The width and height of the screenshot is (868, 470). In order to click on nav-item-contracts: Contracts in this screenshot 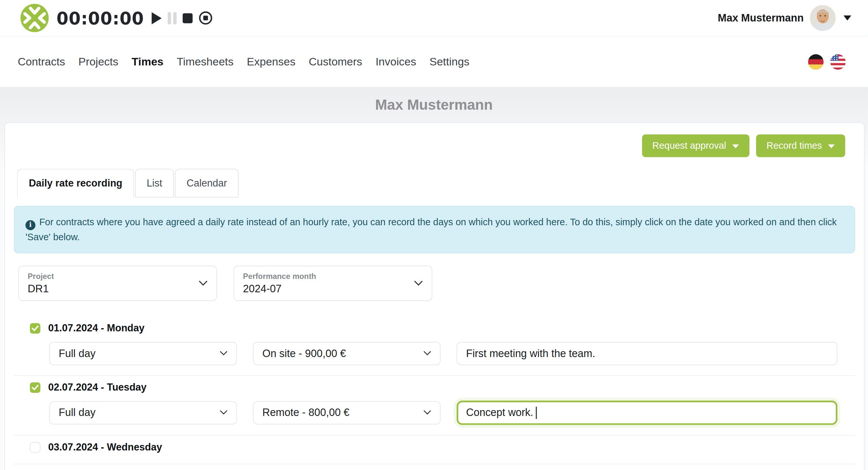, I will do `click(41, 62)`.